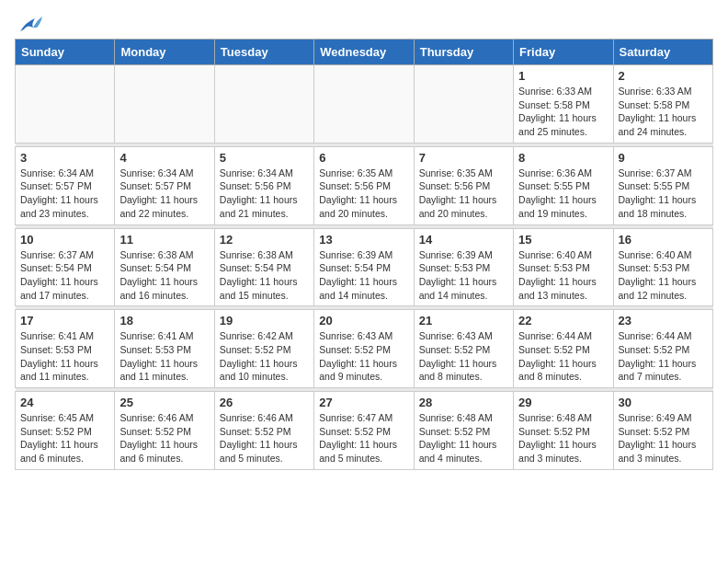  Describe the element at coordinates (463, 158) in the screenshot. I see `day-number: 7` at that location.